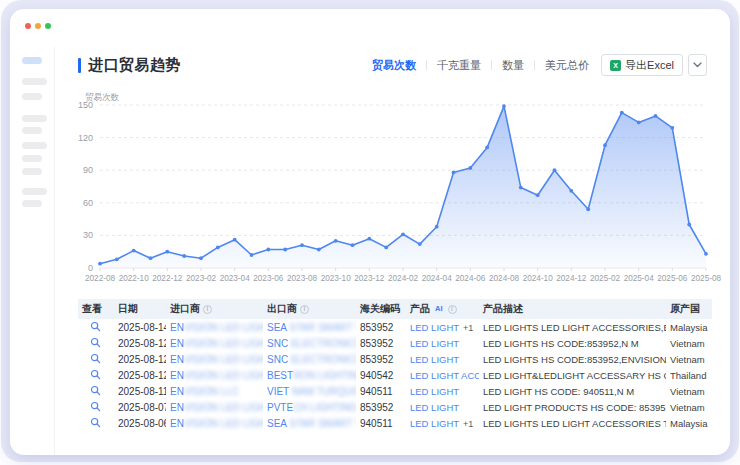 The height and width of the screenshot is (465, 740). Describe the element at coordinates (88, 203) in the screenshot. I see `svg-text: 60` at that location.